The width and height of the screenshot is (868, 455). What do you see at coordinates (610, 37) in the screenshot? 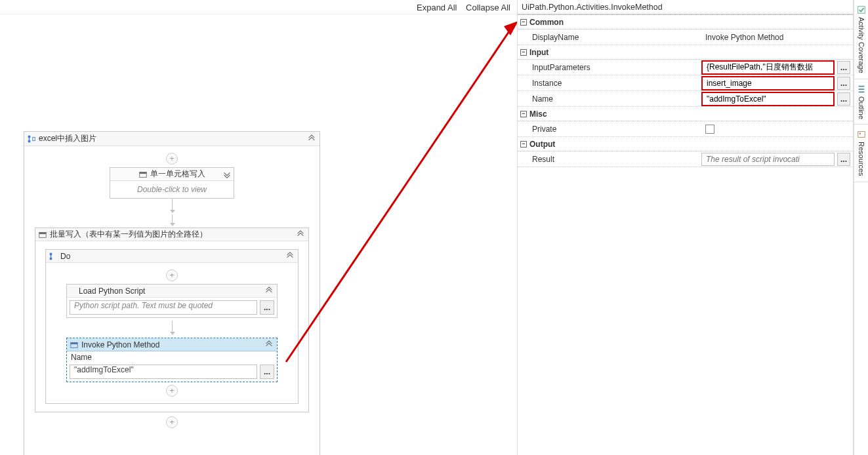
I see `property-label: DisplayName` at bounding box center [610, 37].